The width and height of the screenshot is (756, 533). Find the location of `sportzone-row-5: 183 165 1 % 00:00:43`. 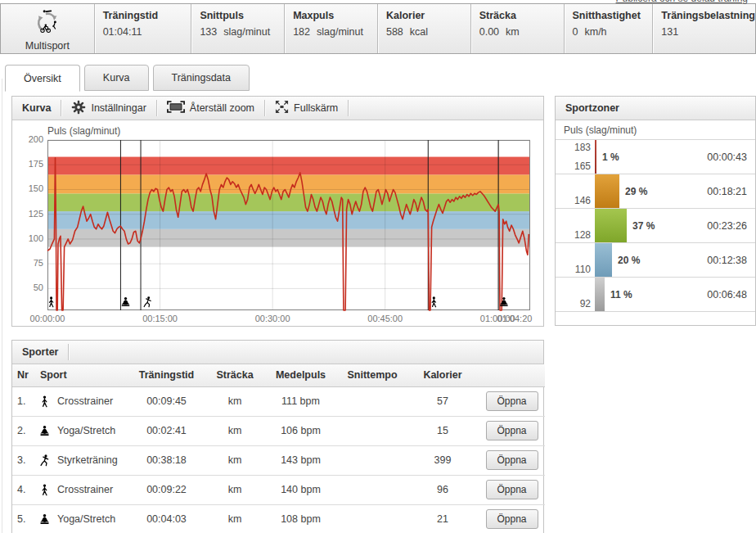

sportzone-row-5: 183 165 1 % 00:00:43 is located at coordinates (655, 157).